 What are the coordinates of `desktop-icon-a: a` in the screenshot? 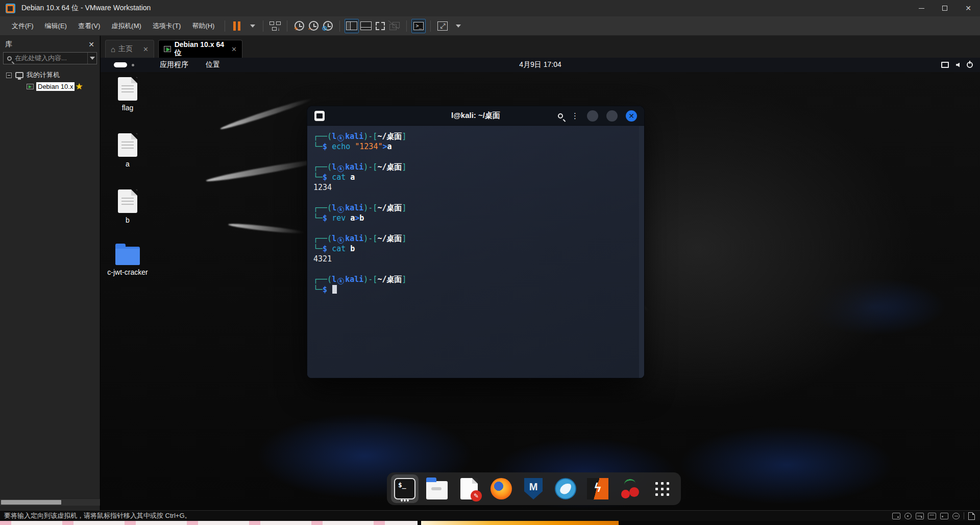 It's located at (128, 151).